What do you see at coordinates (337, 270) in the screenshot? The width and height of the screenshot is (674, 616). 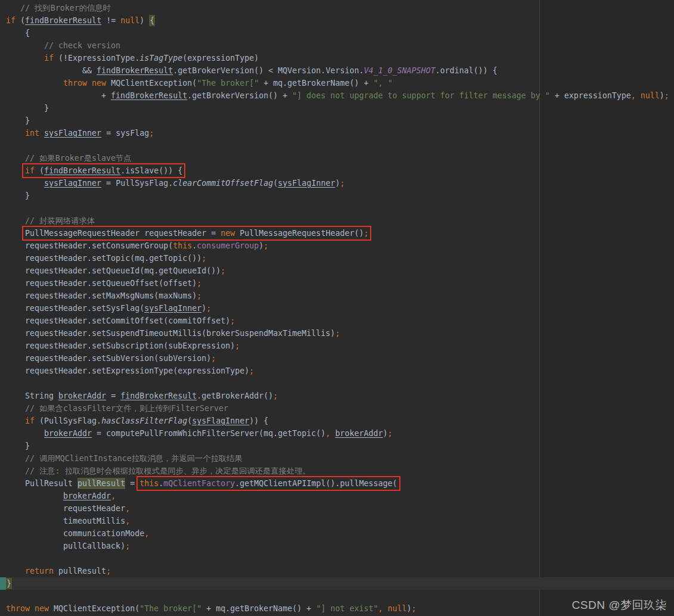 I see `code-line: requestHeader.setQueueId(mq.getQueueId()…` at bounding box center [337, 270].